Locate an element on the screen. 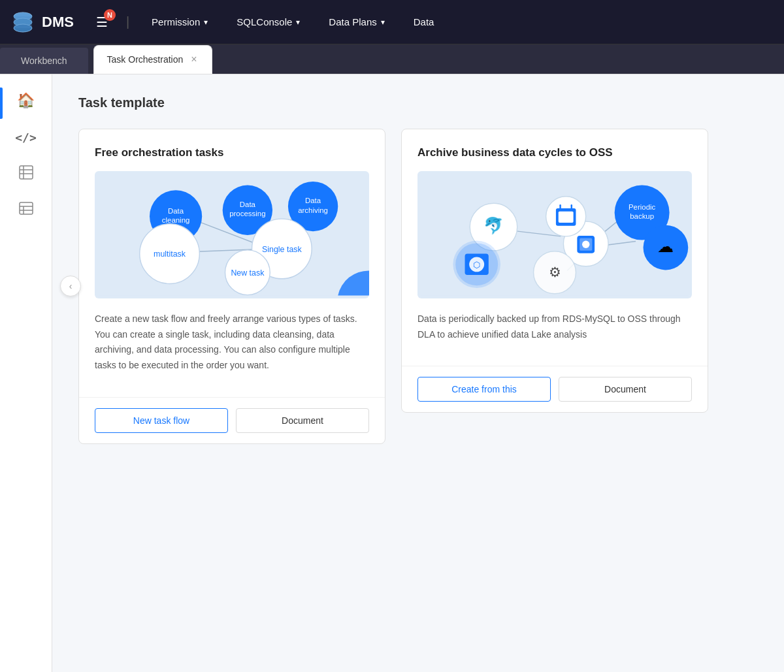  nav-permission: Permission ▾ is located at coordinates (180, 22).